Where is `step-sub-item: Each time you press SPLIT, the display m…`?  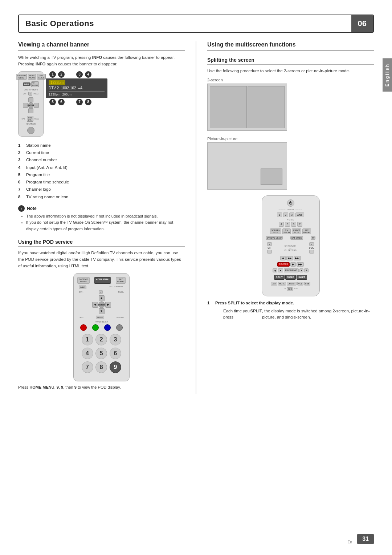
step-sub-item: Each time you press SPLIT, the display m… is located at coordinates (298, 315).